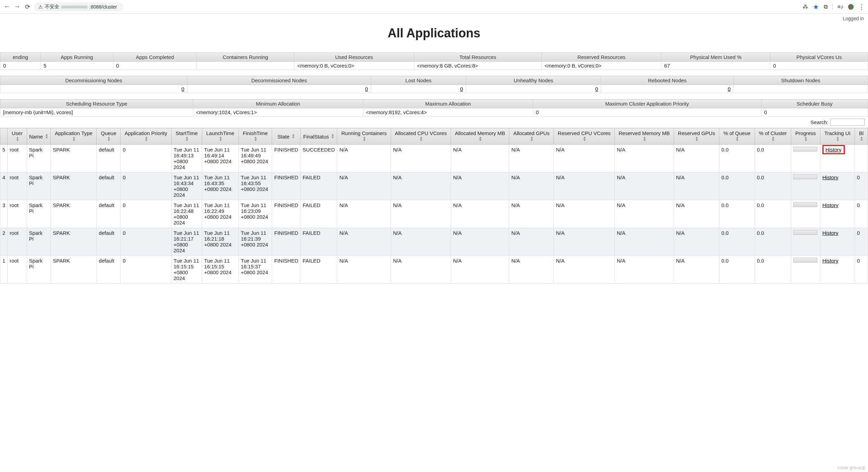 This screenshot has width=868, height=472. I want to click on insecure-label: 不安全, so click(52, 7).